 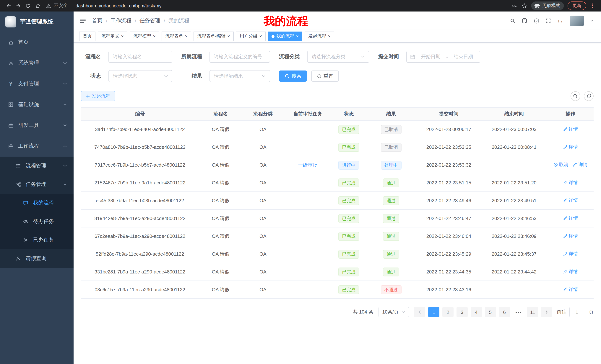 I want to click on sidebar-item-devtools: 研发工具, so click(x=37, y=125).